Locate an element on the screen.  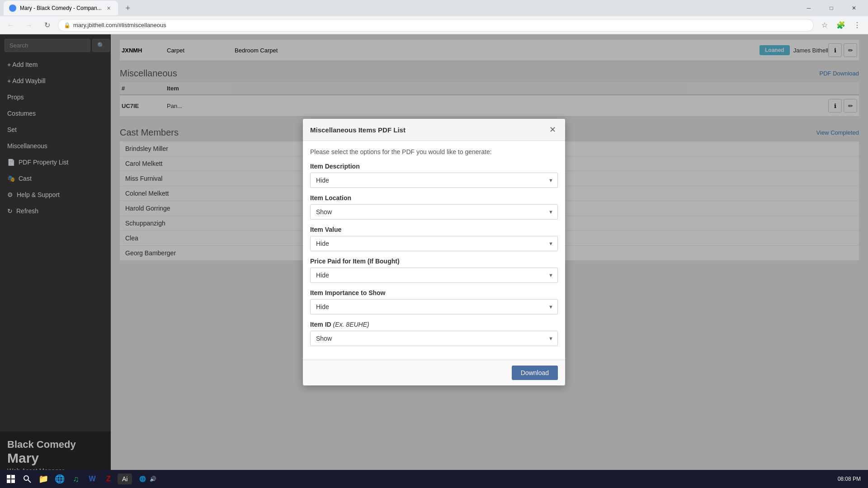
taskbar-file-explorer: 📁 is located at coordinates (43, 479).